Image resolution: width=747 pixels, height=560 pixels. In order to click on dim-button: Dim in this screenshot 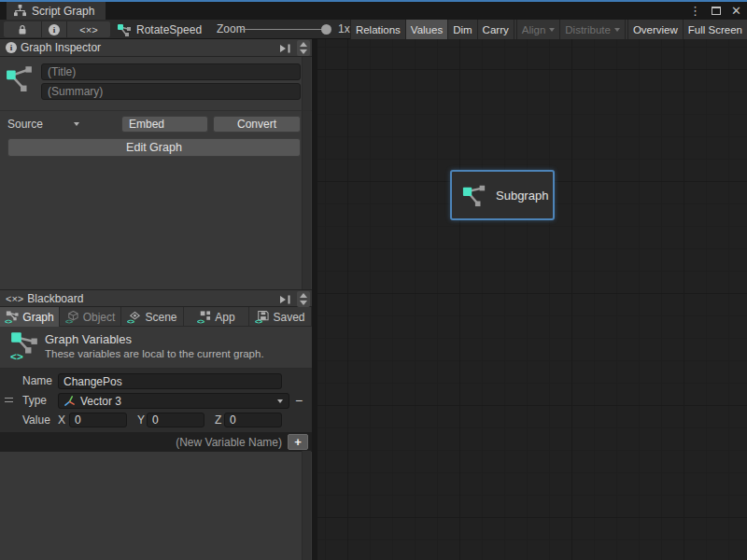, I will do `click(461, 30)`.